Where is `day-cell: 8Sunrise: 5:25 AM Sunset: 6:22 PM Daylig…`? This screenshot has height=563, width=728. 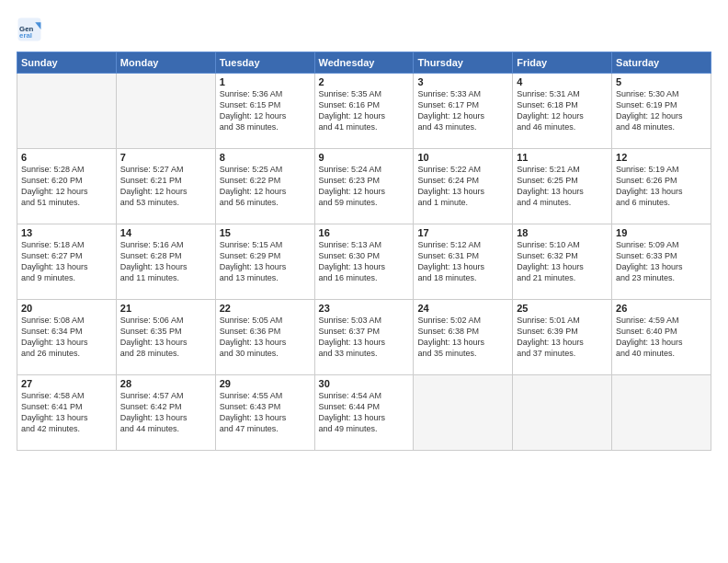
day-cell: 8Sunrise: 5:25 AM Sunset: 6:22 PM Daylig… is located at coordinates (265, 187).